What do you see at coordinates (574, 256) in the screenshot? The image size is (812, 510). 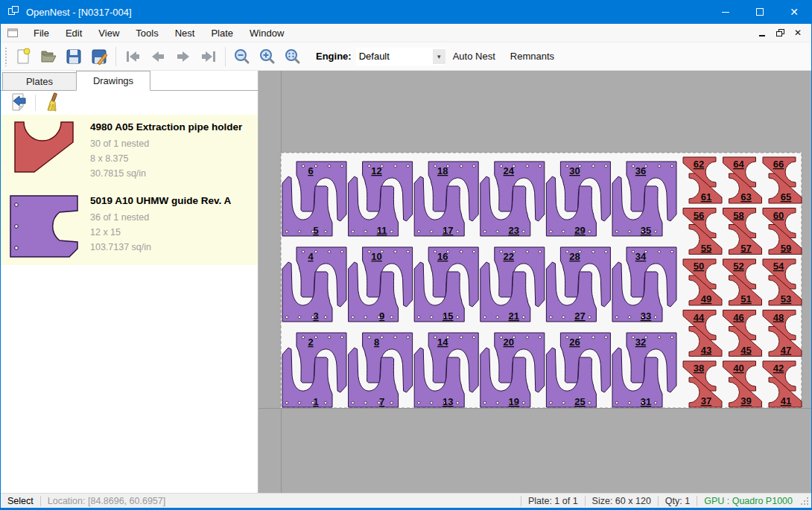 I see `part-number-label: 28` at bounding box center [574, 256].